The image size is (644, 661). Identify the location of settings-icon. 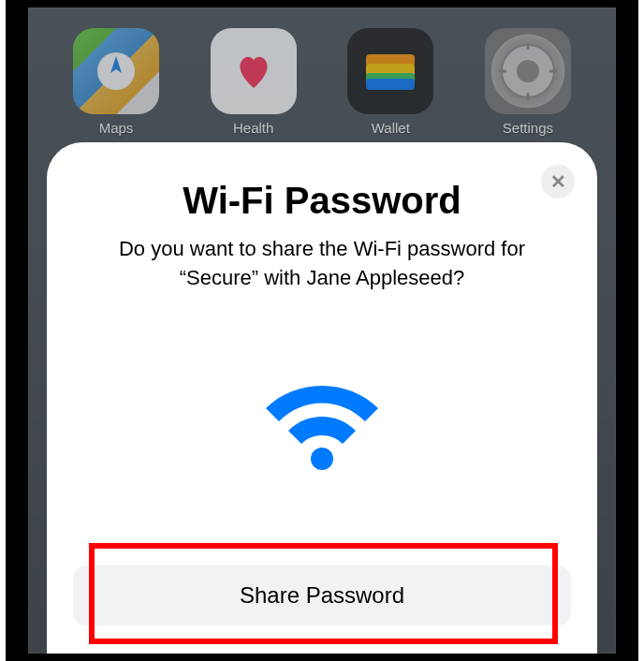
(528, 71).